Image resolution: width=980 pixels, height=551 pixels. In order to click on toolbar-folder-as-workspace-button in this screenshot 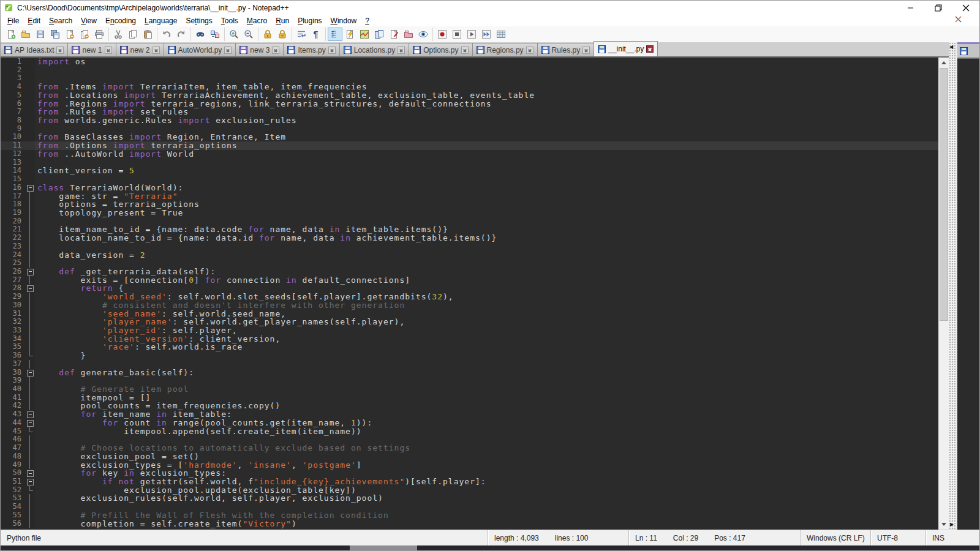, I will do `click(409, 34)`.